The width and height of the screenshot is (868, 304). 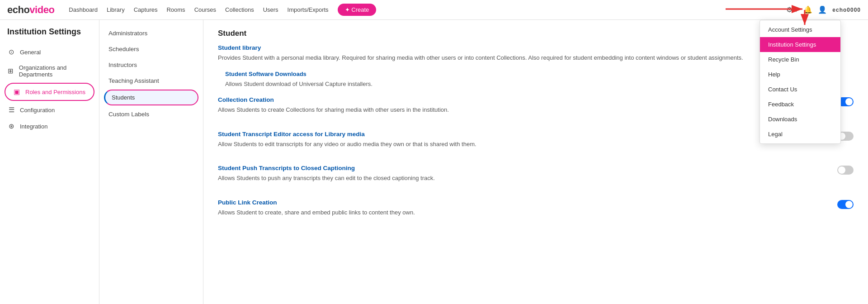 I want to click on mid-sidebar: Administrators Schedulers Instructors Te…, so click(x=151, y=162).